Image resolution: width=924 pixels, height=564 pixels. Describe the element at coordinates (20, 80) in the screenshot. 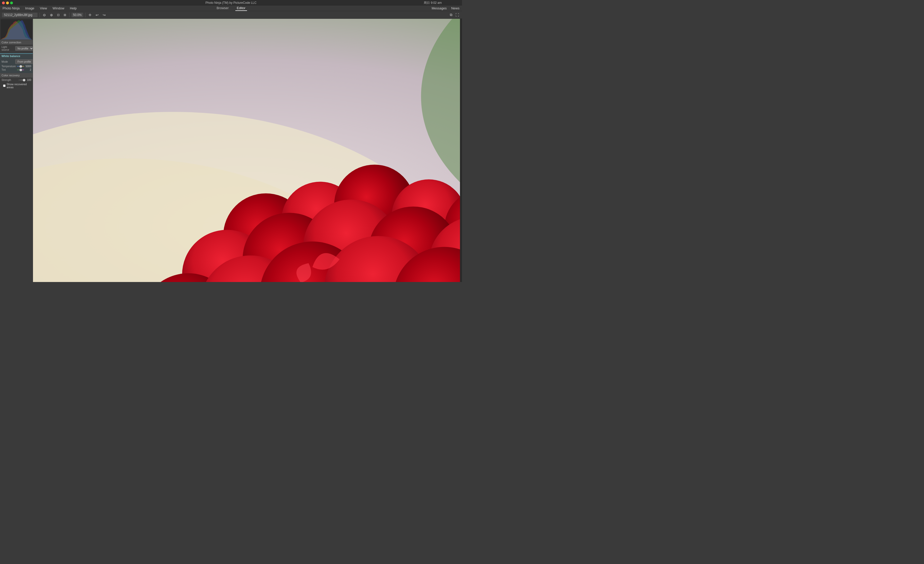

I see `strength-slider-track` at that location.